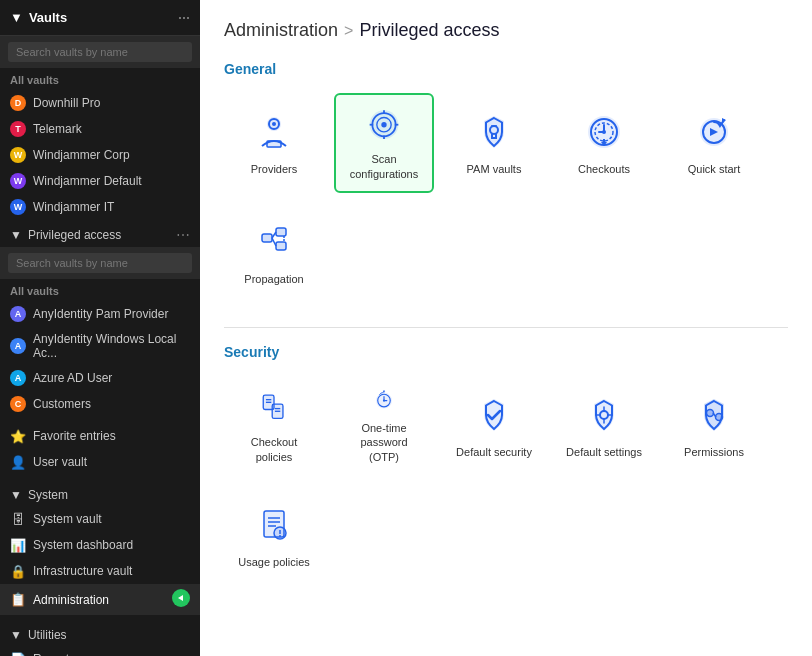  Describe the element at coordinates (100, 571) in the screenshot. I see `infrastructure-vault-item: 🔒 Infrastructure vault` at that location.